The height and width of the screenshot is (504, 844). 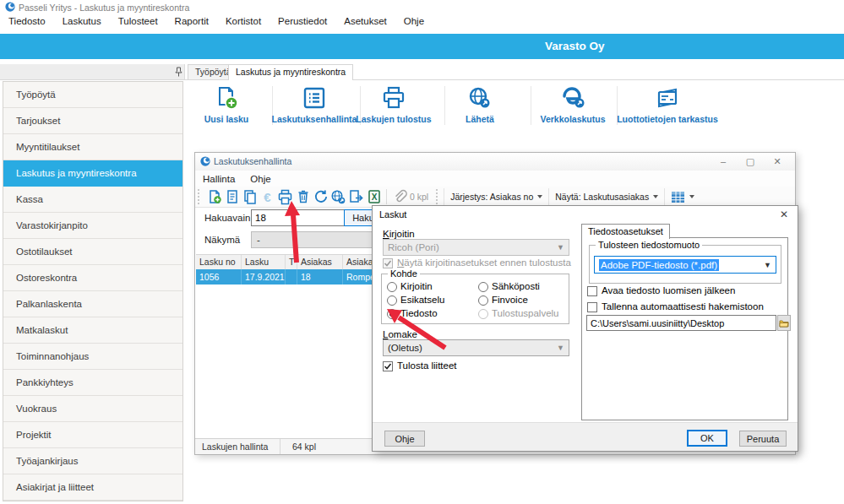 I want to click on target-group-label: Kohde, so click(x=404, y=274).